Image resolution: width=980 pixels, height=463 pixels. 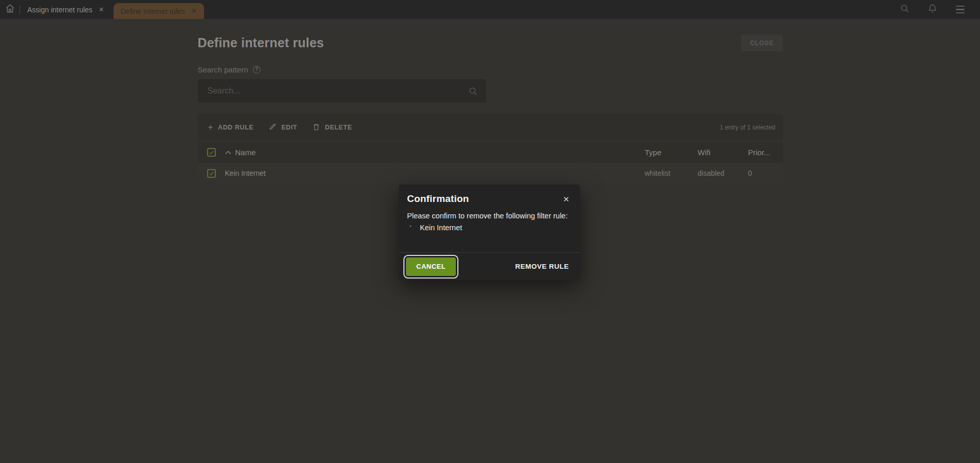 What do you see at coordinates (431, 267) in the screenshot?
I see `cancel-button: CANCEL` at bounding box center [431, 267].